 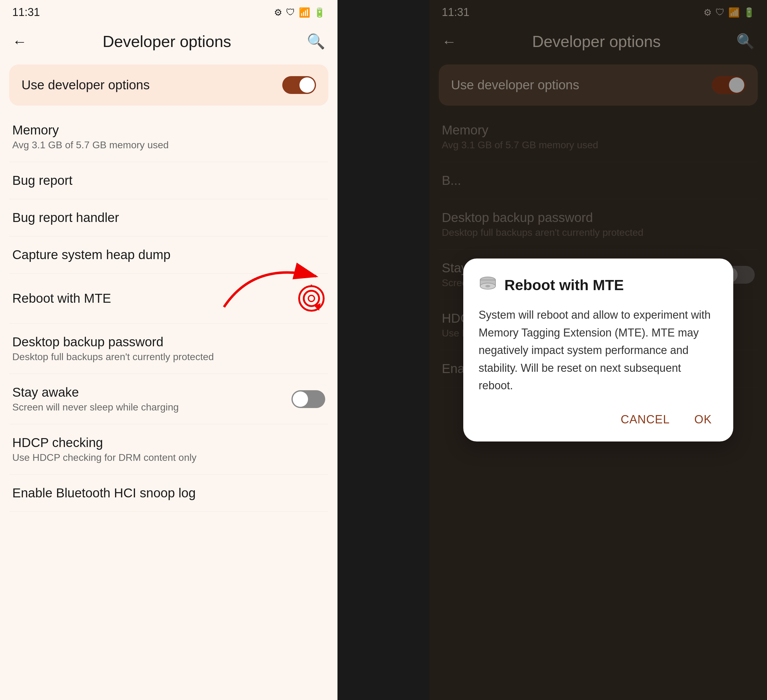 I want to click on hdcp-item: HDCP checking Use HDCP checking for DRM …, so click(x=169, y=450).